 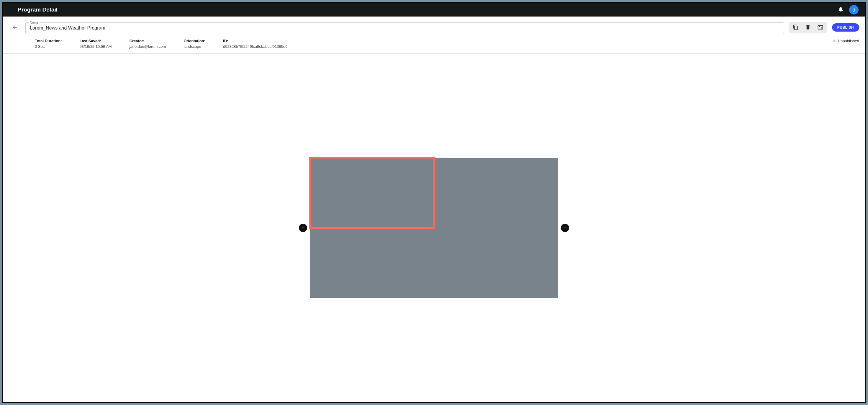 I want to click on add-right-button, so click(x=565, y=228).